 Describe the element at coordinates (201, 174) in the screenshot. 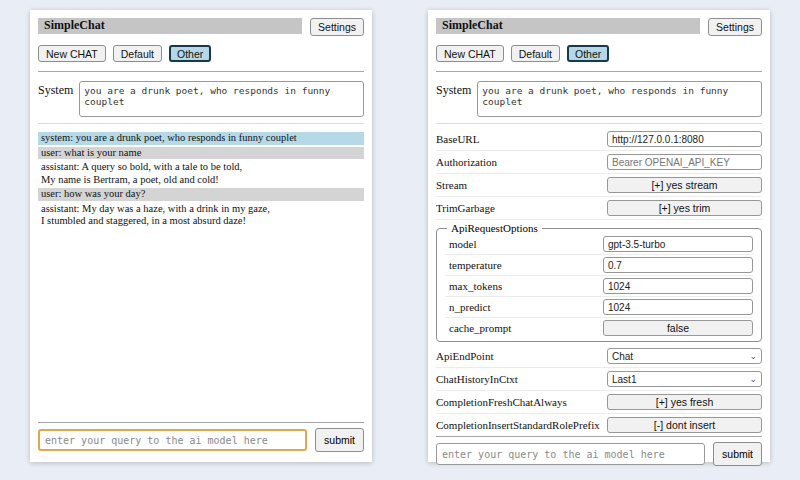

I see `chat-message-assistant: assistant: A query so bold, with a tale …` at that location.